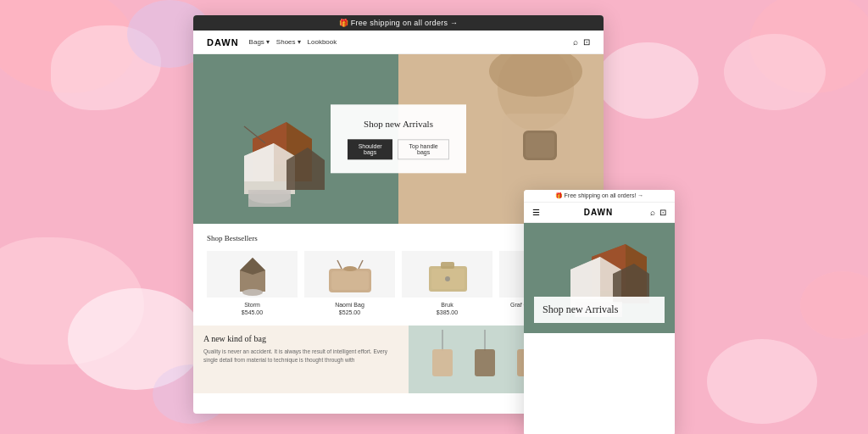  I want to click on product-img-storm, so click(253, 275).